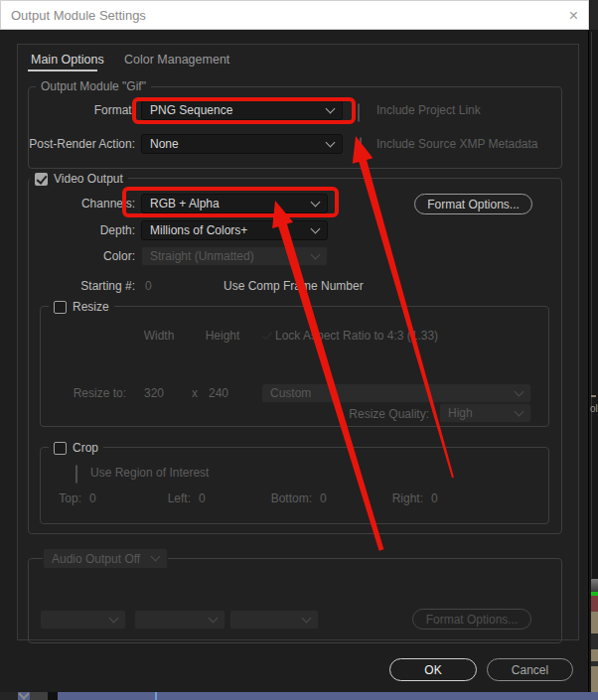  What do you see at coordinates (472, 620) in the screenshot?
I see `audio-format-options-button: Format Options...` at bounding box center [472, 620].